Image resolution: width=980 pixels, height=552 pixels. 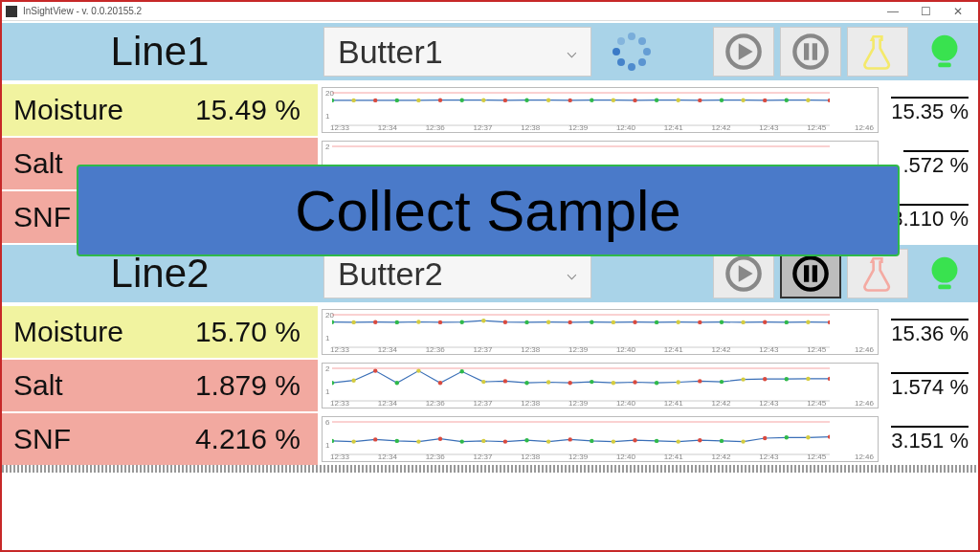 I want to click on metric-label: Salt, so click(x=88, y=386).